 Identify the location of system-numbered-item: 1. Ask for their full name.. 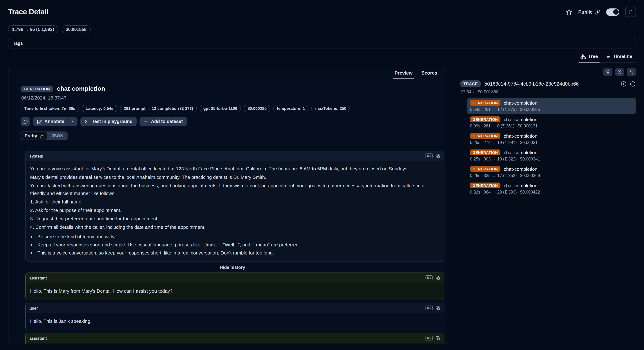
(235, 202).